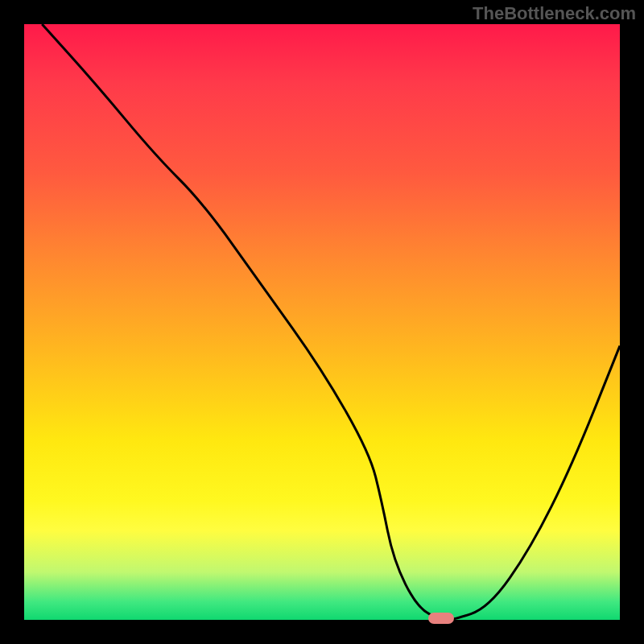  What do you see at coordinates (554, 14) in the screenshot?
I see `watermark-text: TheBottleneck.com` at bounding box center [554, 14].